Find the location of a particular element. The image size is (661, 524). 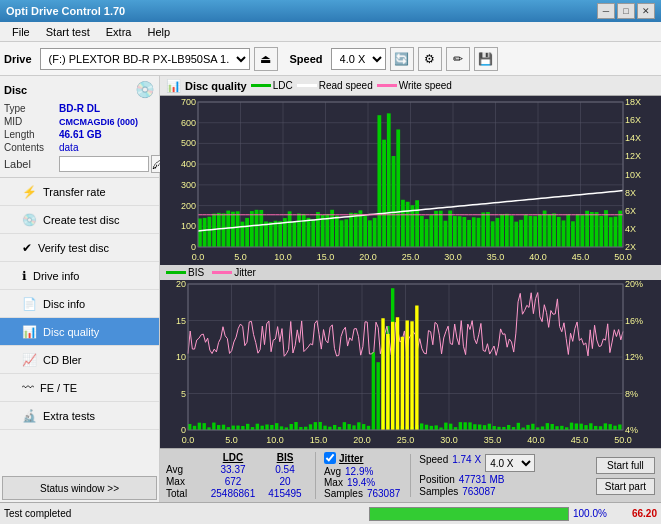

nav-fe-te-label: FE / TE is located at coordinates (58, 388).